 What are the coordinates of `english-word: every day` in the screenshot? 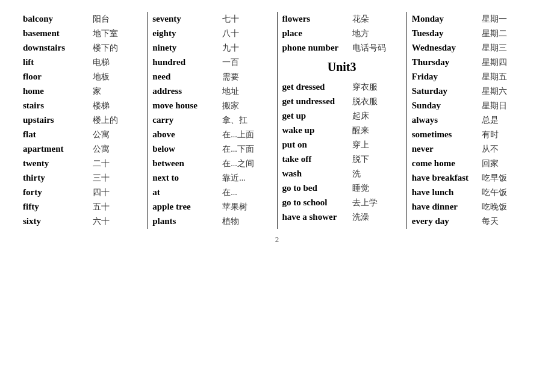 It's located at (445, 222).